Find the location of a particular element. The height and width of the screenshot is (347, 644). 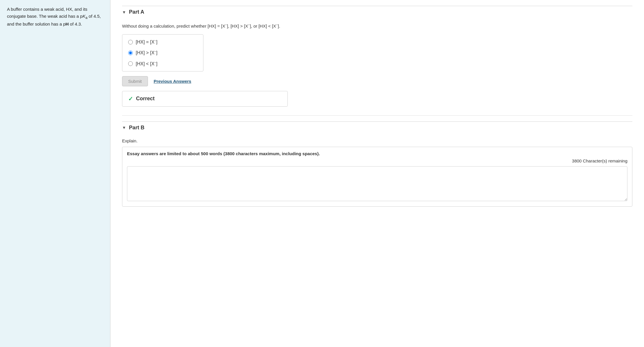

option-greater-label: [HX] > [X−] is located at coordinates (146, 53).